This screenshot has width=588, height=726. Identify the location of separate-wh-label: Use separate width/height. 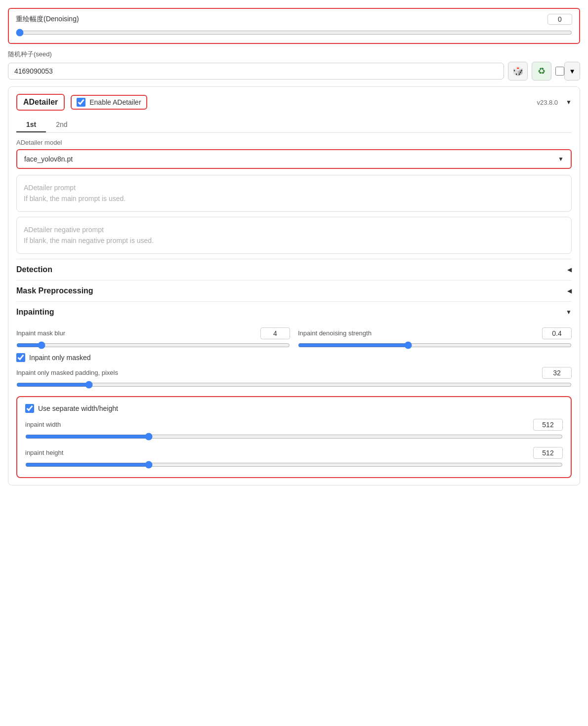
(78, 408).